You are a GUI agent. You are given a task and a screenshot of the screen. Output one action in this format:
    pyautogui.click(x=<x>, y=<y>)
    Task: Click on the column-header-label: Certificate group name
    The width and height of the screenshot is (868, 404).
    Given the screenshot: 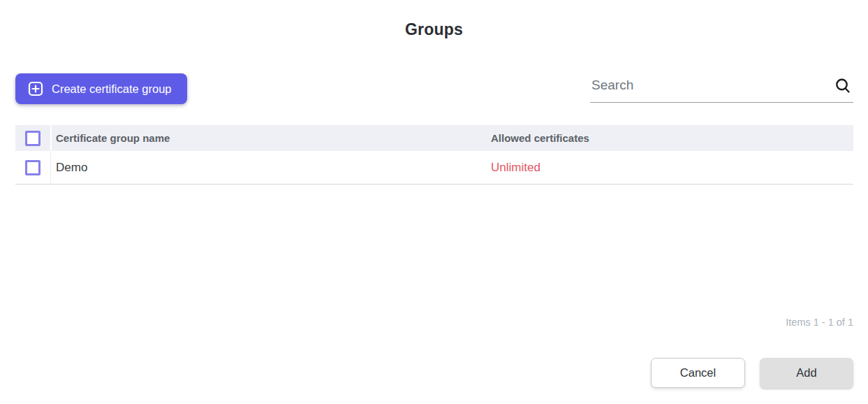 What is the action you would take?
    pyautogui.click(x=110, y=138)
    